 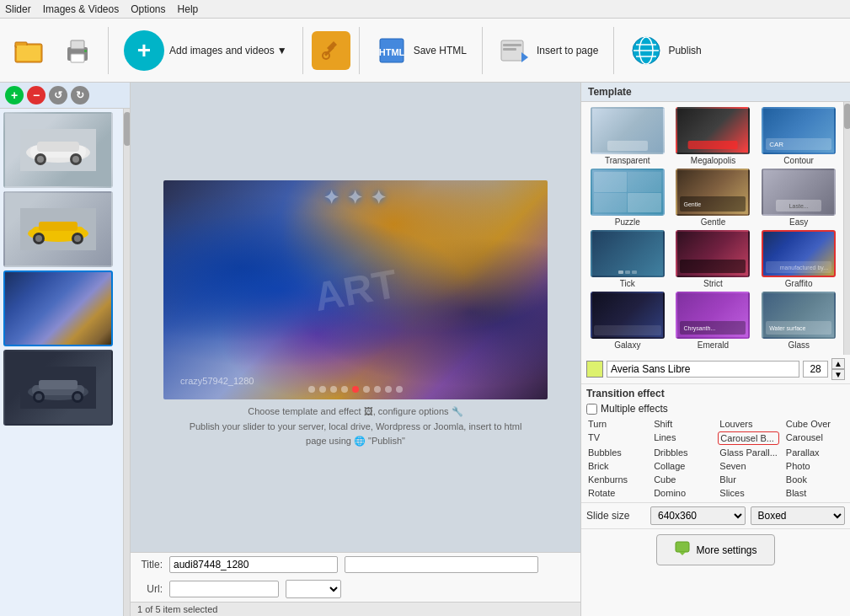 I want to click on template-strict: Strict, so click(x=714, y=260).